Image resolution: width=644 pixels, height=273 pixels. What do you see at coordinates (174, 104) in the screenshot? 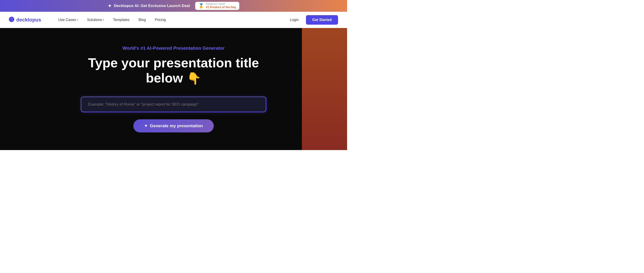
I see `input-container` at bounding box center [174, 104].